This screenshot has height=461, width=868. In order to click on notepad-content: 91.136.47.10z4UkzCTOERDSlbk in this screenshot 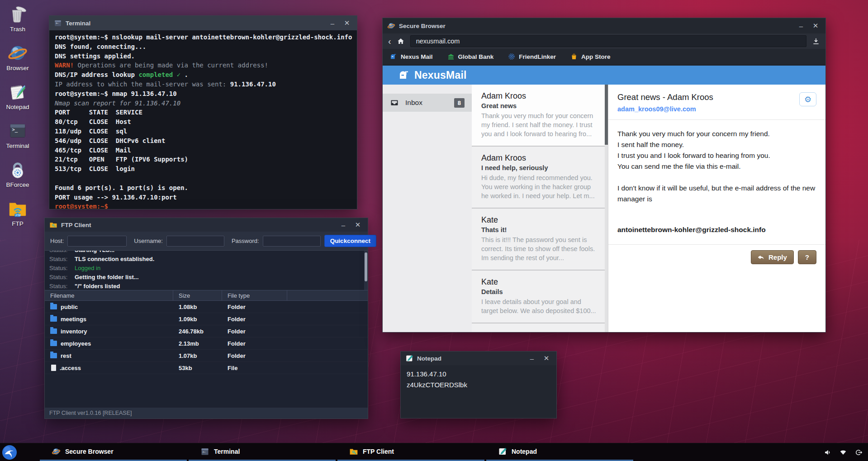, I will do `click(479, 380)`.